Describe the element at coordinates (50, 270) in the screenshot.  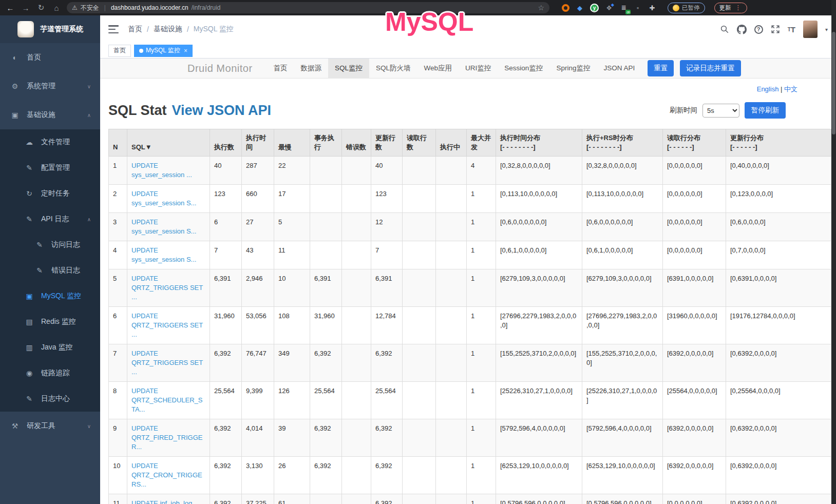
I see `sidebar-item: ✎错误日志` at that location.